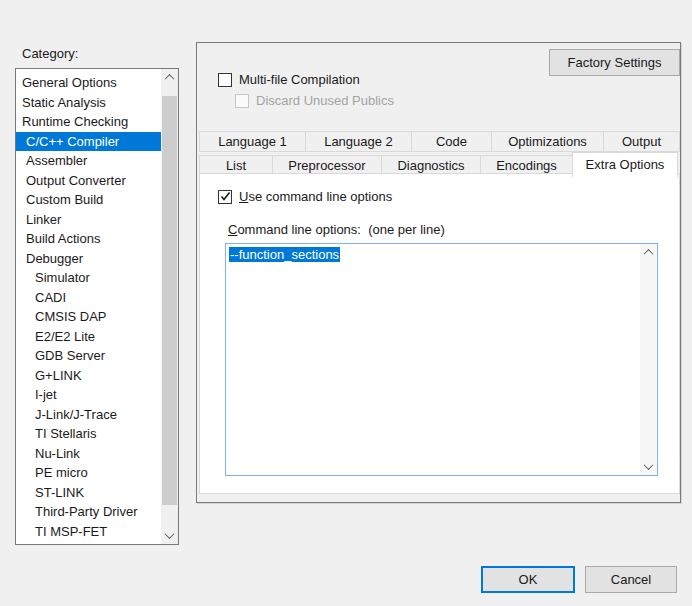 The height and width of the screenshot is (606, 692). What do you see at coordinates (242, 101) in the screenshot?
I see `checkbox-disabled-icon` at bounding box center [242, 101].